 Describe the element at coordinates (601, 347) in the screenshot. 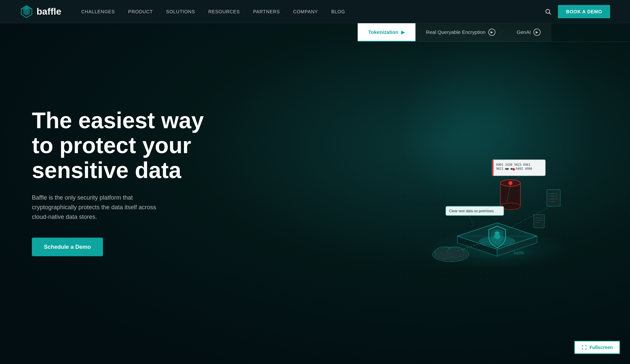

I see `fullscreen-label: Fullscreen` at that location.